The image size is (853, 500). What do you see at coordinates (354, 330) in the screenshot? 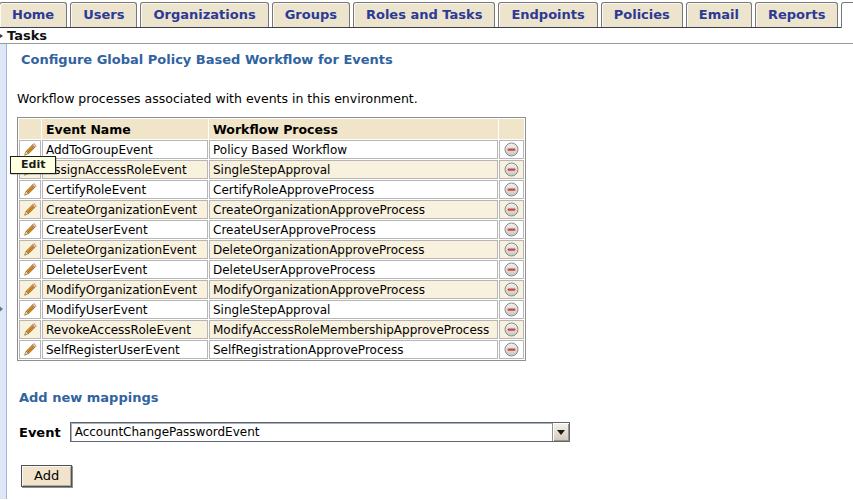
I see `workflow-process-cell: ModifyAccessRoleMembershipApproveProcess` at bounding box center [354, 330].